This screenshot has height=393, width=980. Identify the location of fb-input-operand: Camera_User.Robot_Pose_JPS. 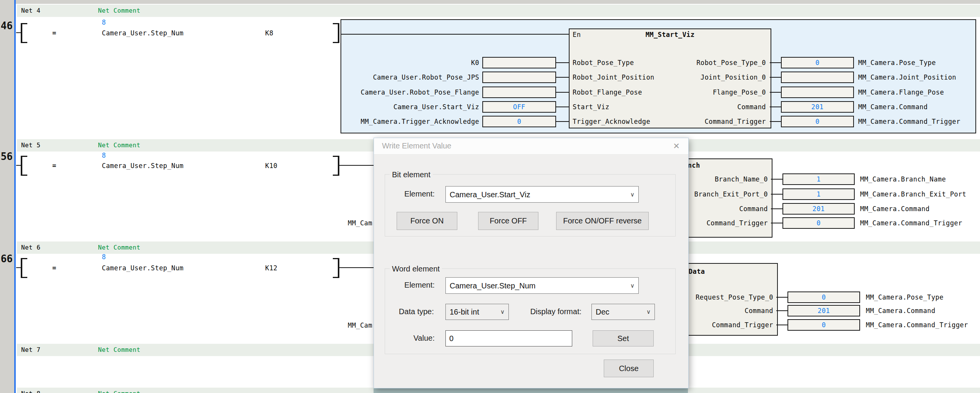
(347, 77).